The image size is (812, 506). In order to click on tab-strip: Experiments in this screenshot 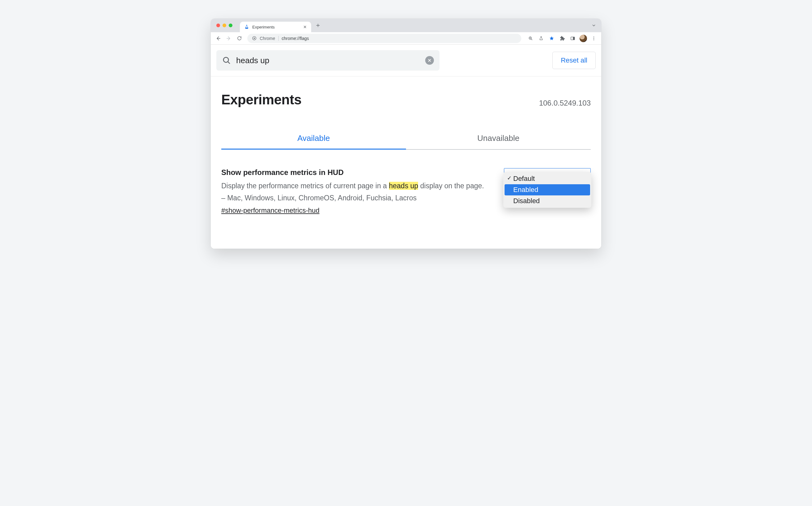, I will do `click(406, 25)`.